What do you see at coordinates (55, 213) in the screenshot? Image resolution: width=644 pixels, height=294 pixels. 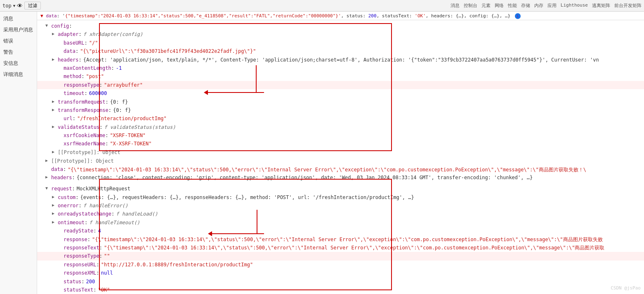 I see `orsc-toggle` at bounding box center [55, 213].